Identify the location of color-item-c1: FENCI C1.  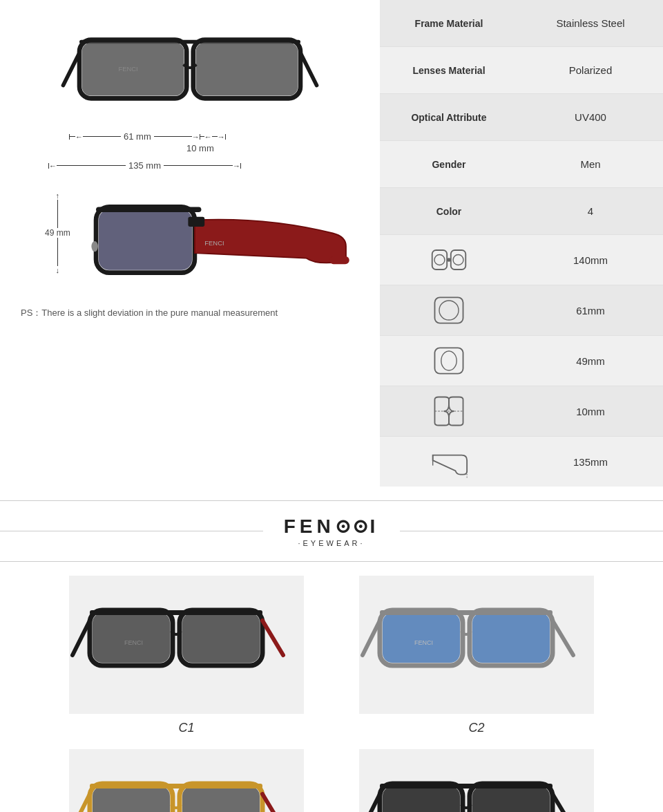
(186, 655).